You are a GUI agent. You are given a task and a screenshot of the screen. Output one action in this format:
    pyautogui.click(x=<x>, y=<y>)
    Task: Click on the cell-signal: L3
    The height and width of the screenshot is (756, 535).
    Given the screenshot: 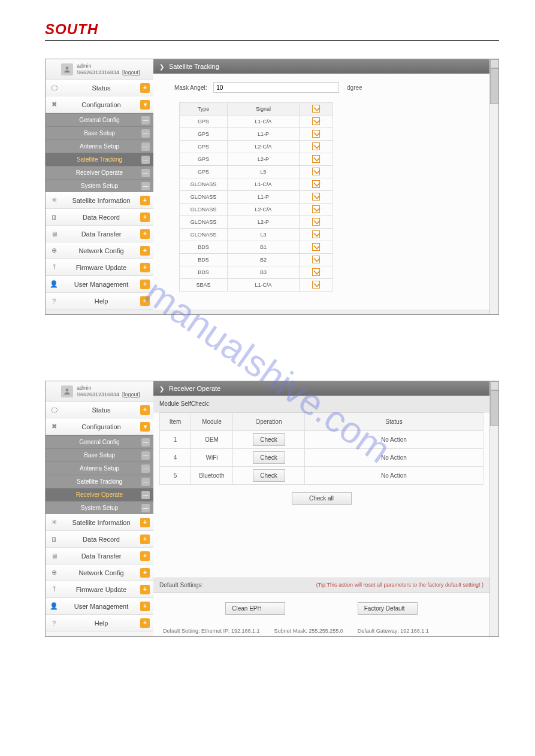 What is the action you would take?
    pyautogui.click(x=264, y=235)
    